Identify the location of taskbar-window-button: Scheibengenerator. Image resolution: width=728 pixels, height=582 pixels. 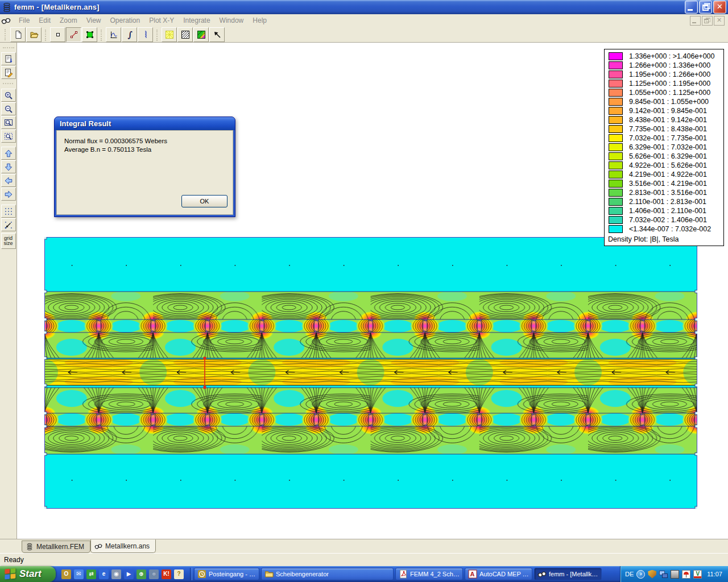
(328, 574).